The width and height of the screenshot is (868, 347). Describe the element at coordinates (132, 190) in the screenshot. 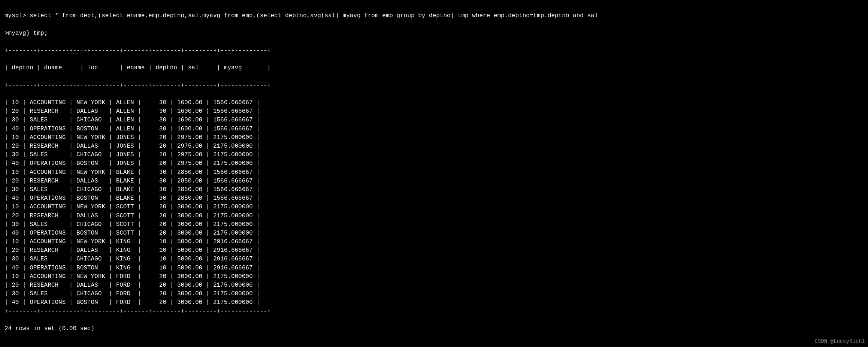

I see `table-row: | 30 | SALES | CHICAGO | BLAKE | 30 | 28…` at that location.